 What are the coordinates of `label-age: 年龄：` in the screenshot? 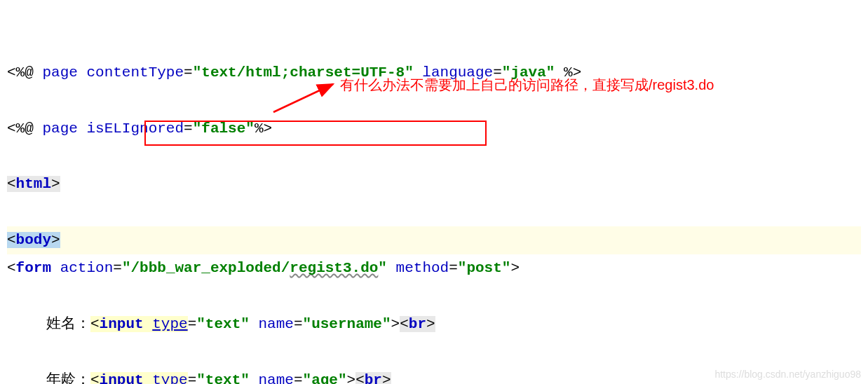 It's located at (69, 378).